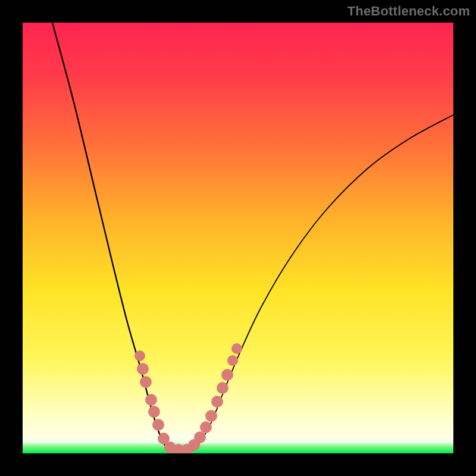  Describe the element at coordinates (409, 11) in the screenshot. I see `watermark-text: TheBottleneck.com` at that location.